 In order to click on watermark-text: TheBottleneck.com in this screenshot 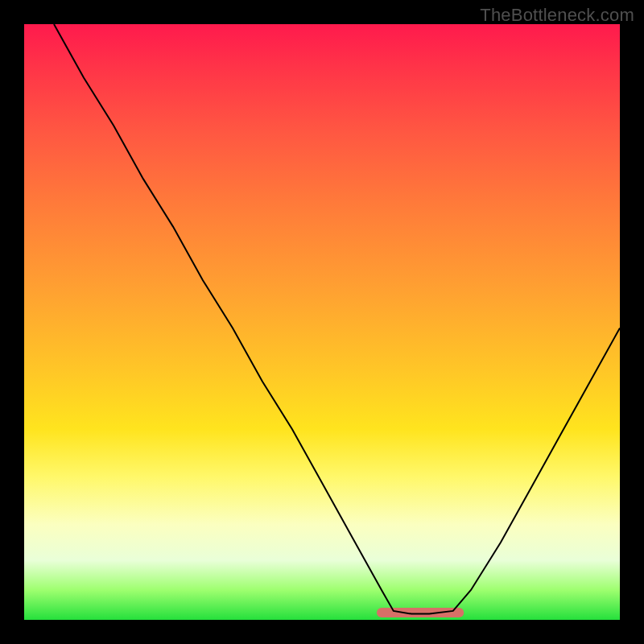, I will do `click(557, 15)`.